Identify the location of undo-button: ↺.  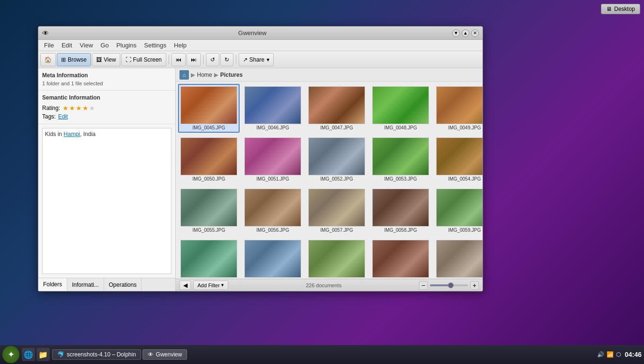
(213, 60).